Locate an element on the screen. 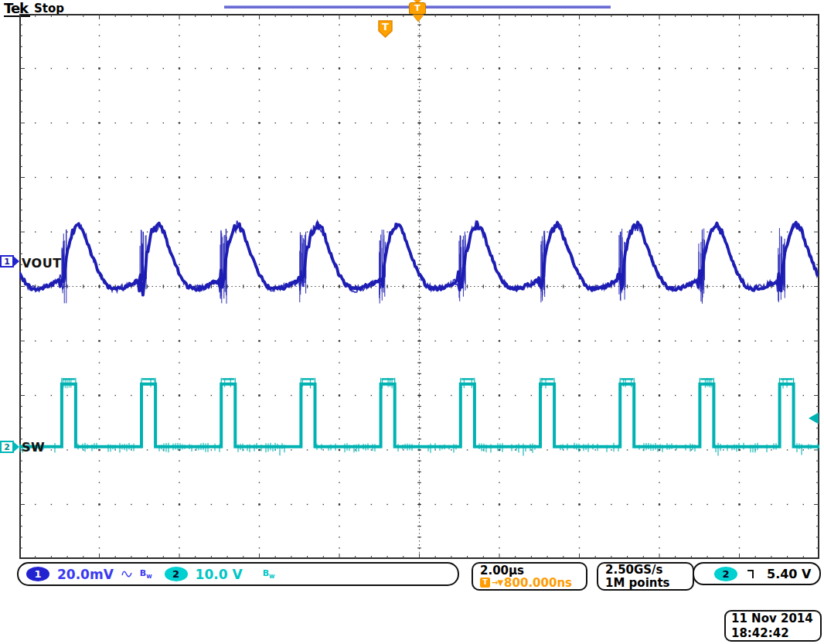 This screenshot has width=824, height=644. ac-coupling-icon is located at coordinates (127, 574).